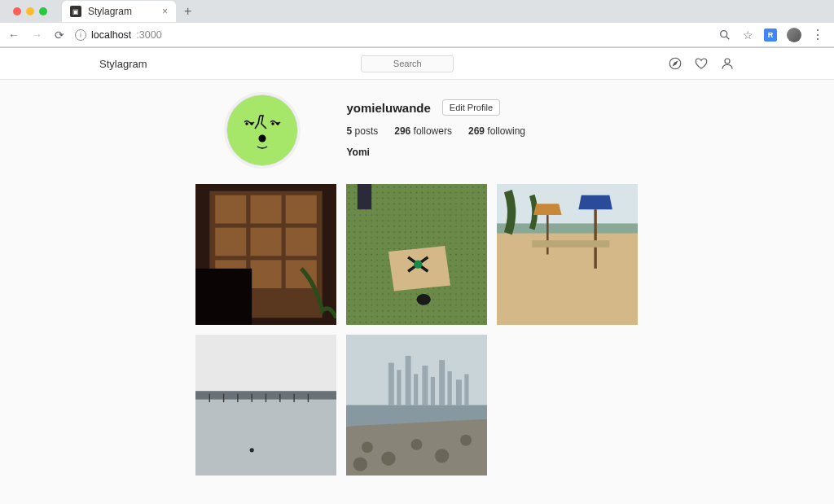  Describe the element at coordinates (727, 64) in the screenshot. I see `profile-icon` at that location.